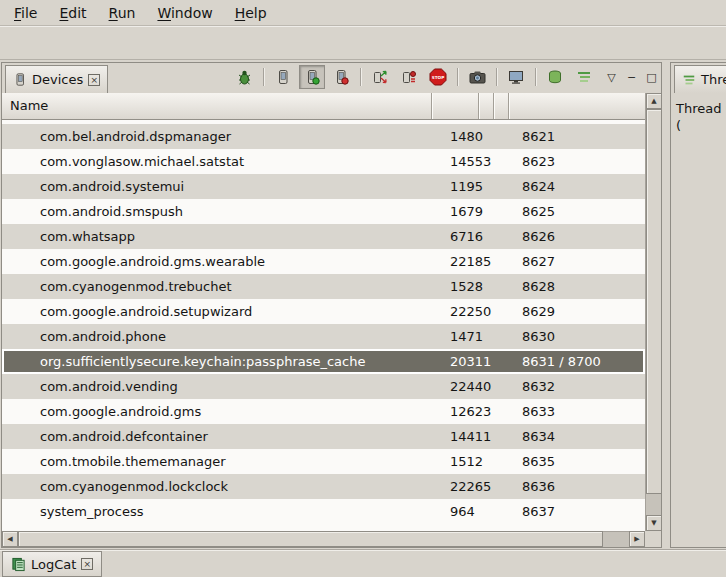  What do you see at coordinates (577, 106) in the screenshot?
I see `column-header-port` at bounding box center [577, 106].